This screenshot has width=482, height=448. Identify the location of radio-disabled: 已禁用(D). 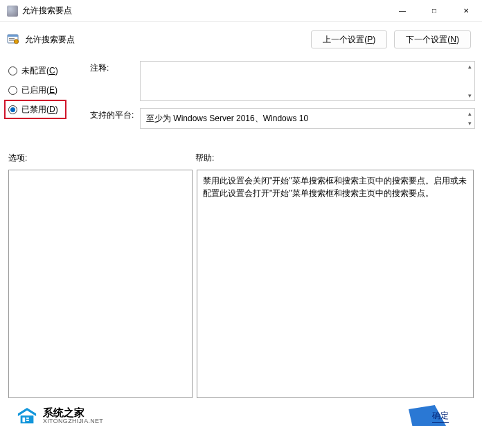
(35, 109).